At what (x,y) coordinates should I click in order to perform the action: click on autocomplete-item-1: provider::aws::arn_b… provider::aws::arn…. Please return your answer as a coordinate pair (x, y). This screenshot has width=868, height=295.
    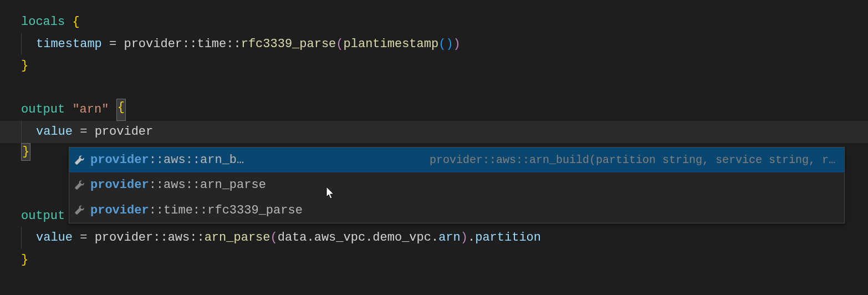
    Looking at the image, I should click on (457, 160).